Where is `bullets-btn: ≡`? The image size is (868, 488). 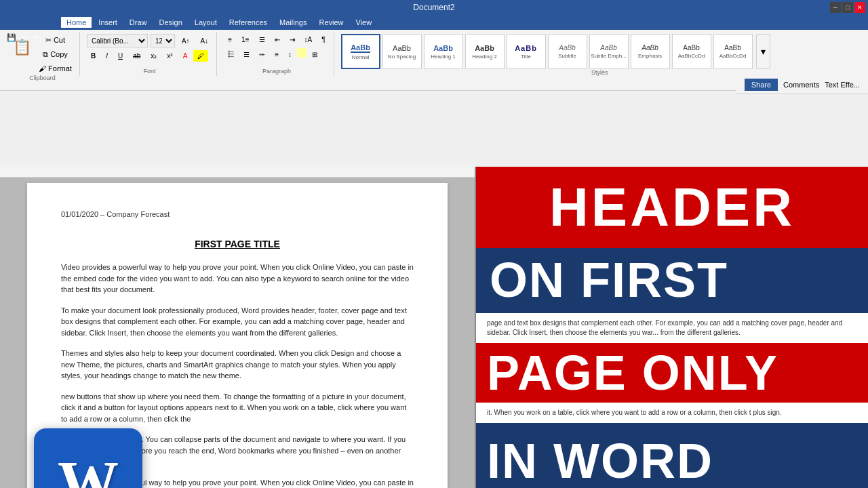
bullets-btn: ≡ is located at coordinates (230, 39).